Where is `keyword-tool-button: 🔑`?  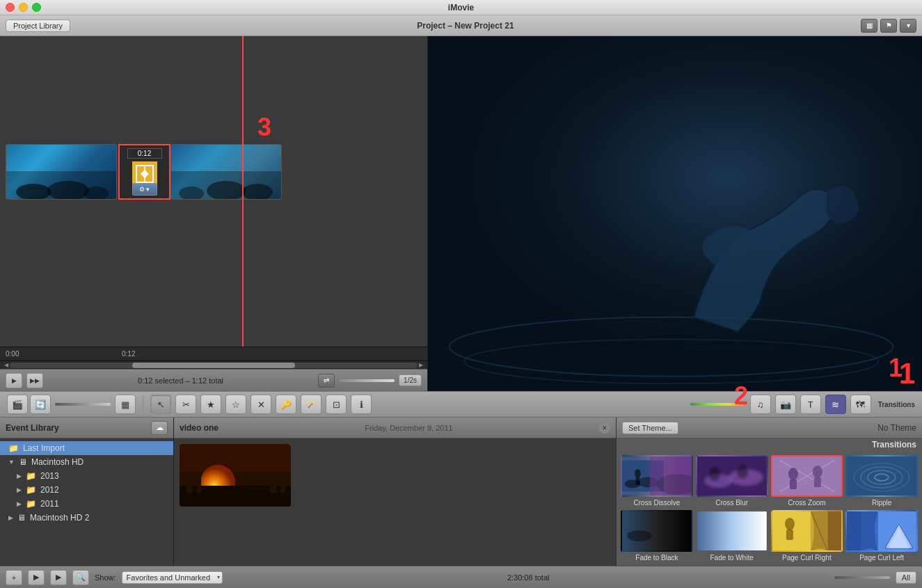
keyword-tool-button: 🔑 is located at coordinates (286, 404).